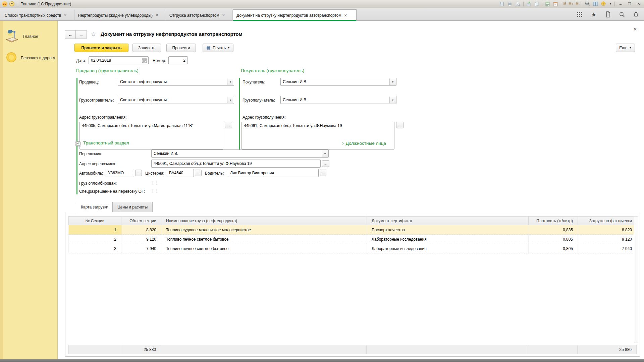 Image resolution: width=644 pixels, height=362 pixels. Describe the element at coordinates (622, 14) in the screenshot. I see `search-icon` at that location.